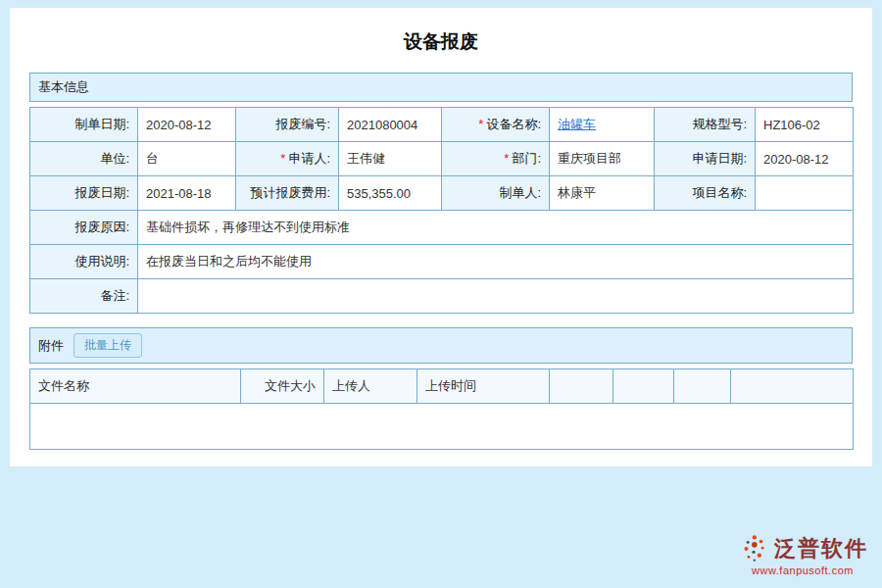 This screenshot has height=588, width=882. I want to click on column-header-filename: 文件名称, so click(135, 386).